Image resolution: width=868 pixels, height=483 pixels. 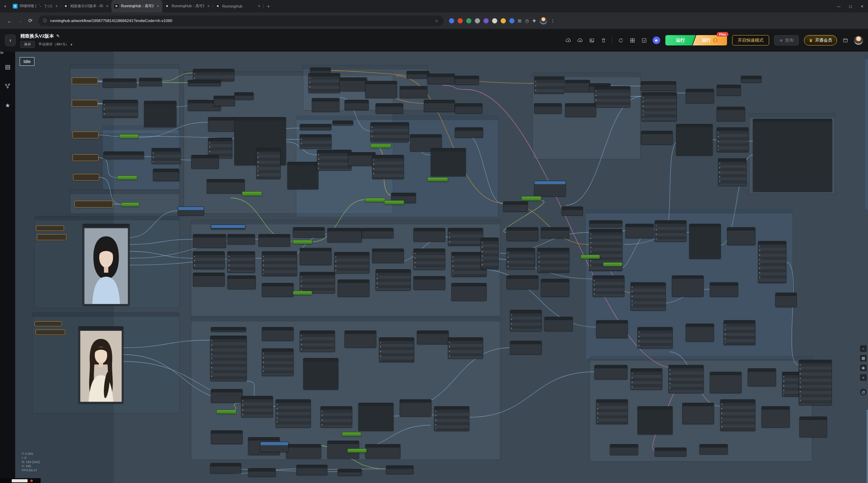 What do you see at coordinates (580, 41) in the screenshot?
I see `cloud-download-icon` at bounding box center [580, 41].